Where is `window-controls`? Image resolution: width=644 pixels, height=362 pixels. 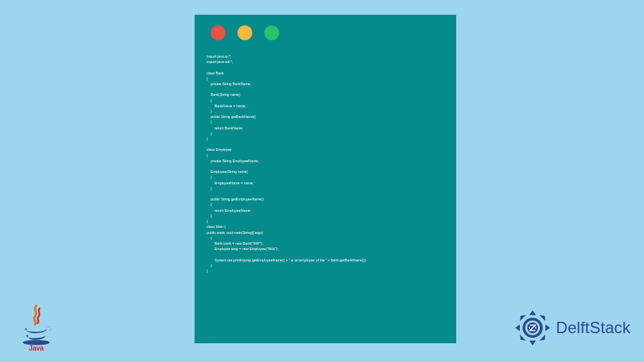
window-controls is located at coordinates (327, 33).